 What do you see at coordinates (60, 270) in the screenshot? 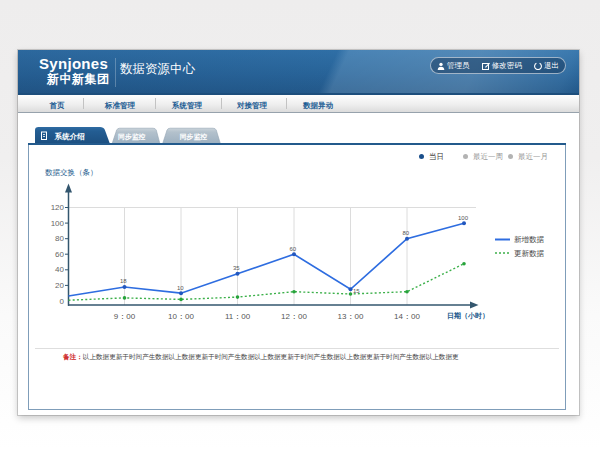
I see `svg-text: 40` at bounding box center [60, 270].